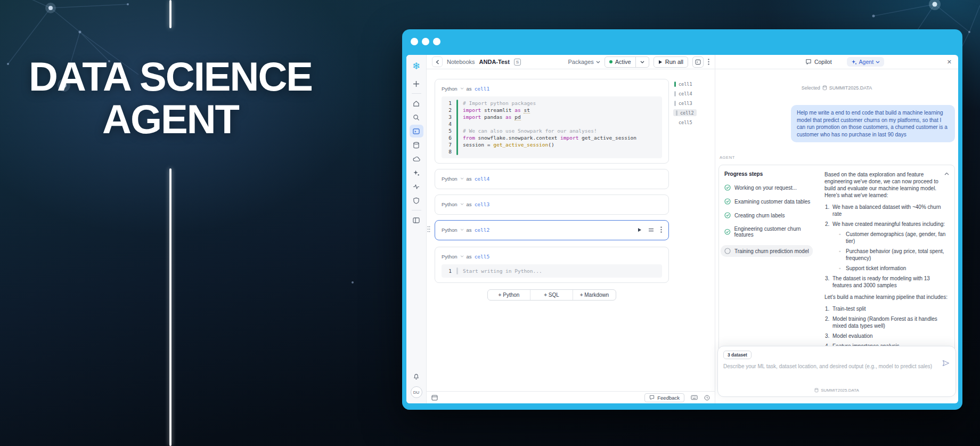  Describe the element at coordinates (435, 398) in the screenshot. I see `panel-bottom-icon` at that location.